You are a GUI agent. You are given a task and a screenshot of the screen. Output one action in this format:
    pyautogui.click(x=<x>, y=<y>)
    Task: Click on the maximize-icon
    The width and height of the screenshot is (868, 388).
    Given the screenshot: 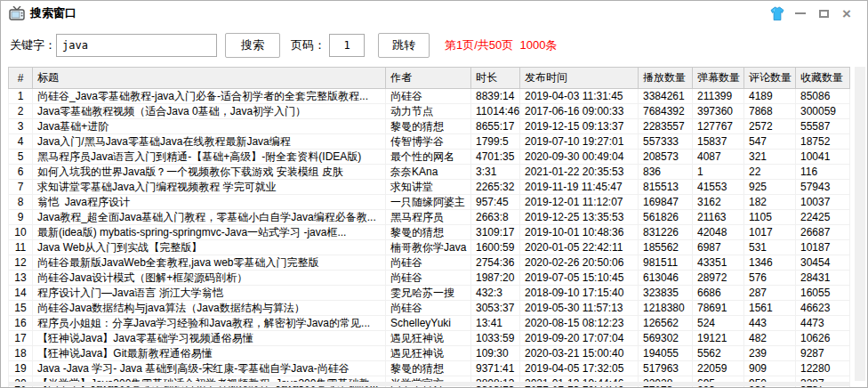 What is the action you would take?
    pyautogui.click(x=824, y=13)
    